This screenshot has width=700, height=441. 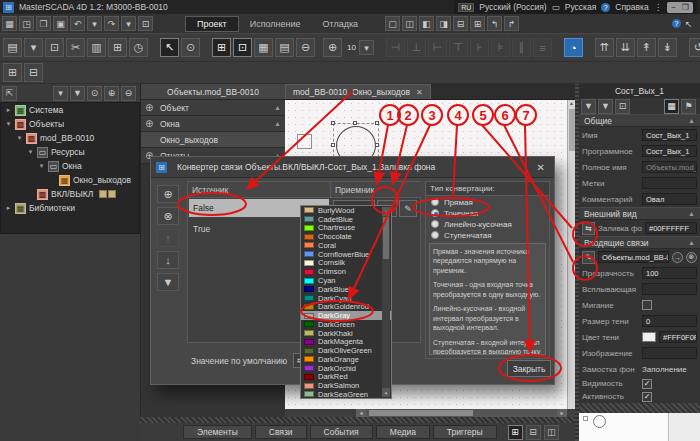 What do you see at coordinates (572, 103) in the screenshot?
I see `scroll-up-icon: ▲` at bounding box center [572, 103].